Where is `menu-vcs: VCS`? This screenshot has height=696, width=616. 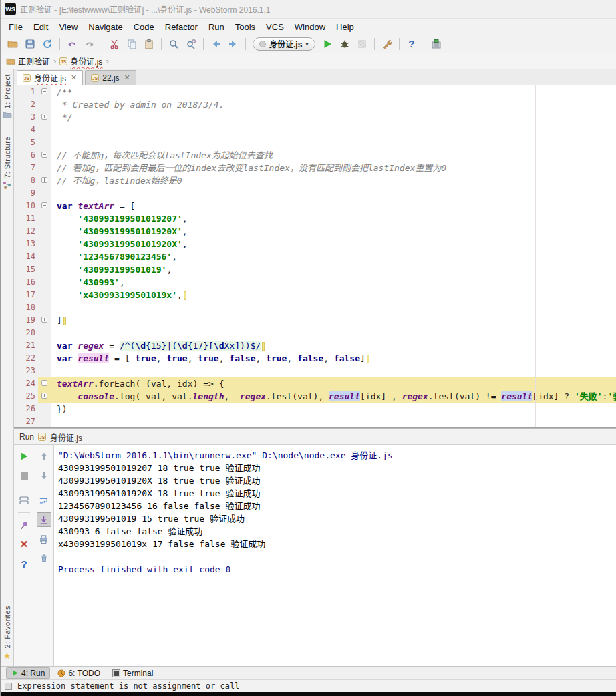 menu-vcs: VCS is located at coordinates (275, 27).